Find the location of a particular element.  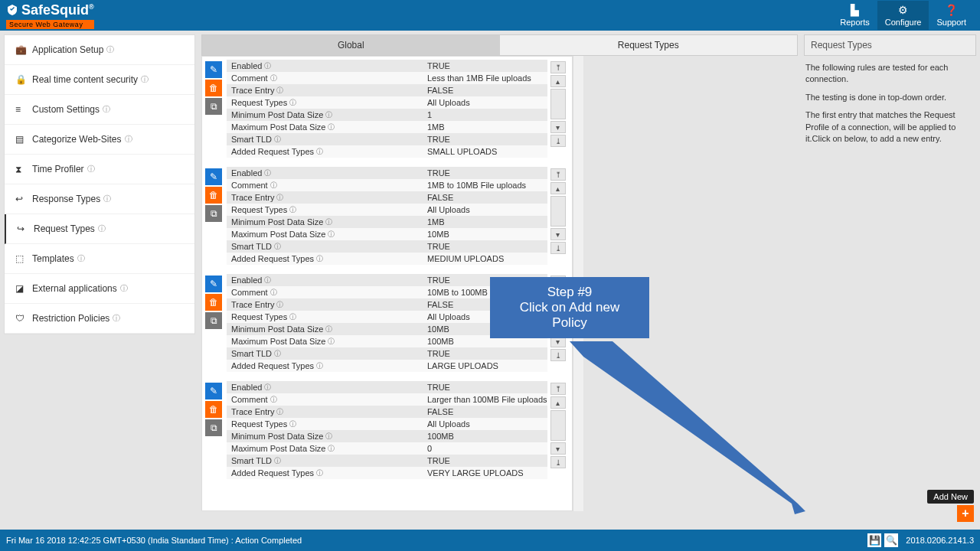

field-label: Request Types ⓘ is located at coordinates (325, 210).